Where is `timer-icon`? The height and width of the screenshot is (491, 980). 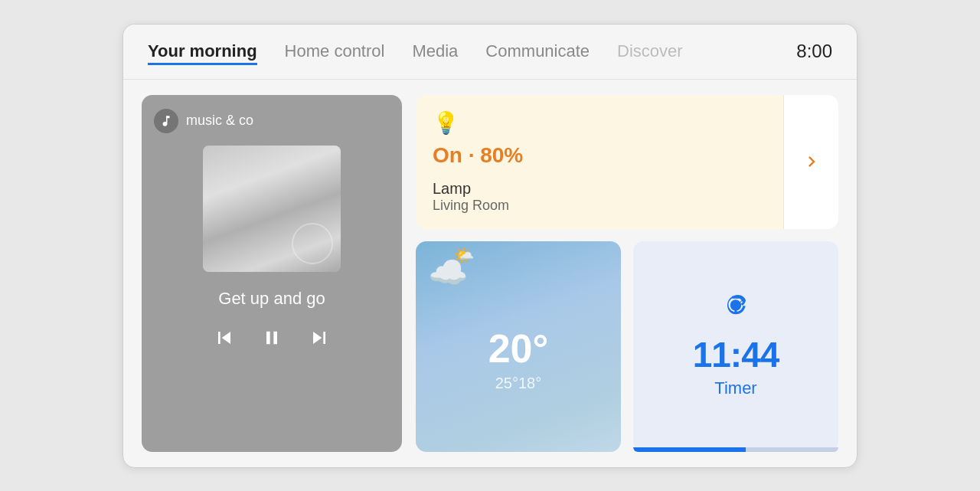
timer-icon is located at coordinates (736, 313).